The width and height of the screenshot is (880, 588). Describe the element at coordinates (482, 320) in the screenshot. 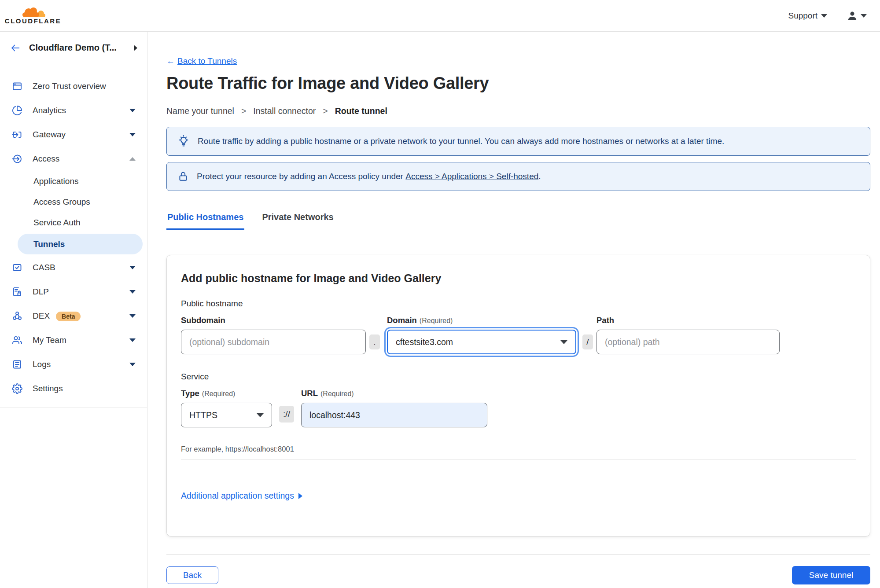

I see `domain-label: Domain(Required)` at that location.